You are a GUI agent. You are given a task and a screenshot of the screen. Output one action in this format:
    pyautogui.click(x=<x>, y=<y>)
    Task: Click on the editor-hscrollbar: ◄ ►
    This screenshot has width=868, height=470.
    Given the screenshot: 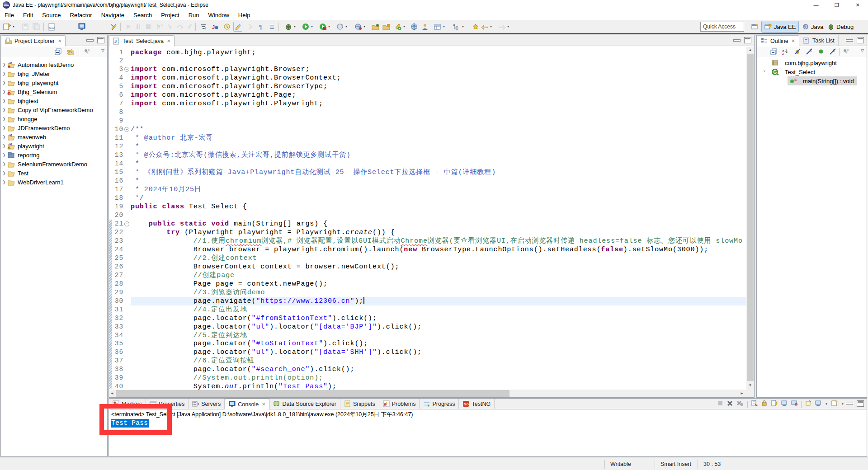 What is the action you would take?
    pyautogui.click(x=428, y=393)
    